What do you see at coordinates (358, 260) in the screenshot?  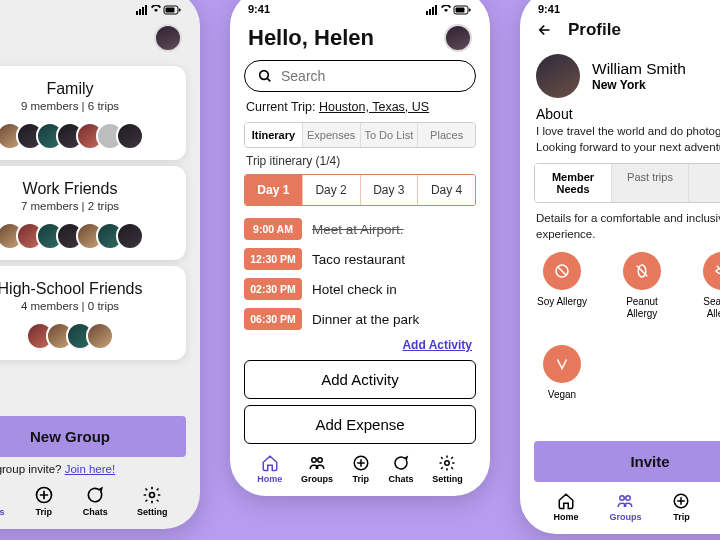 I see `itin-text: Taco restaurant` at bounding box center [358, 260].